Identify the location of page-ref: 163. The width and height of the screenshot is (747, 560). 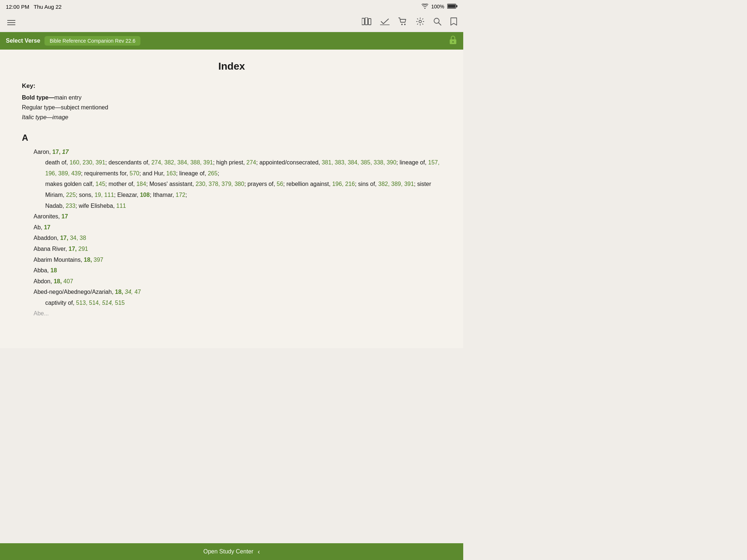
(171, 174).